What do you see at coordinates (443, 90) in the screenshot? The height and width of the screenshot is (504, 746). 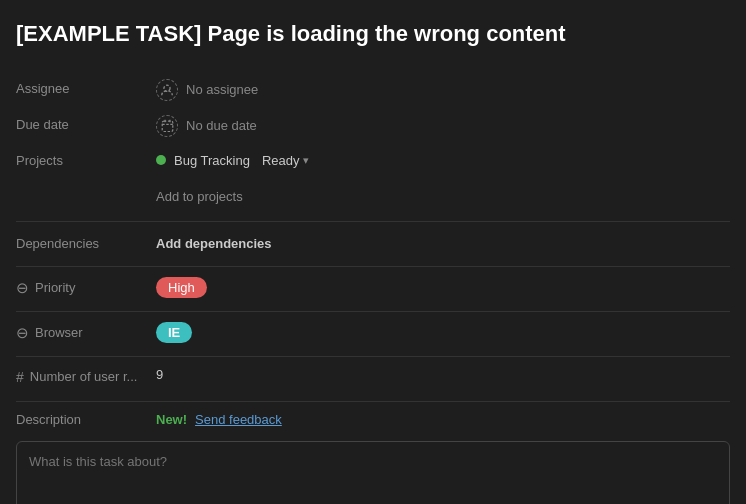 I see `assignee-value: No assignee` at bounding box center [443, 90].